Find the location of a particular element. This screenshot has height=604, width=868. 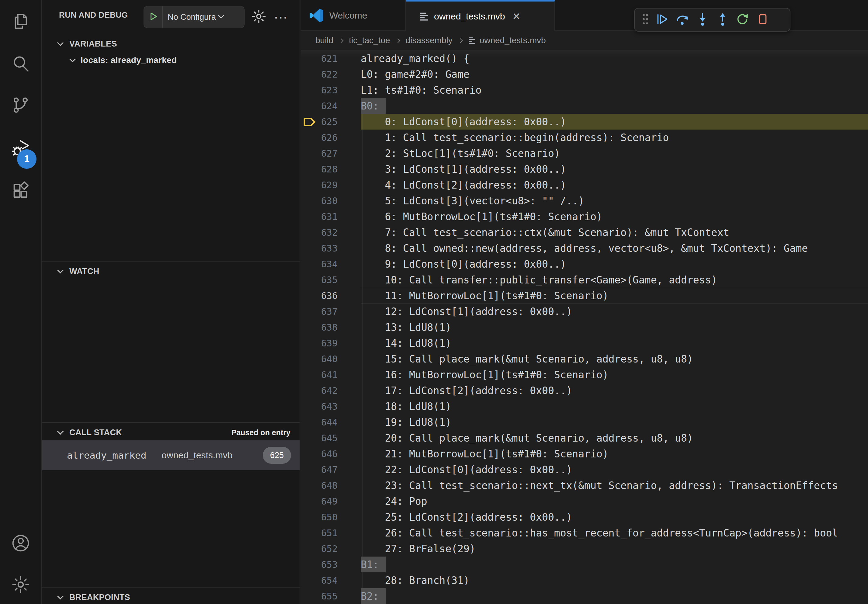

close-icon: ✕ is located at coordinates (516, 17).